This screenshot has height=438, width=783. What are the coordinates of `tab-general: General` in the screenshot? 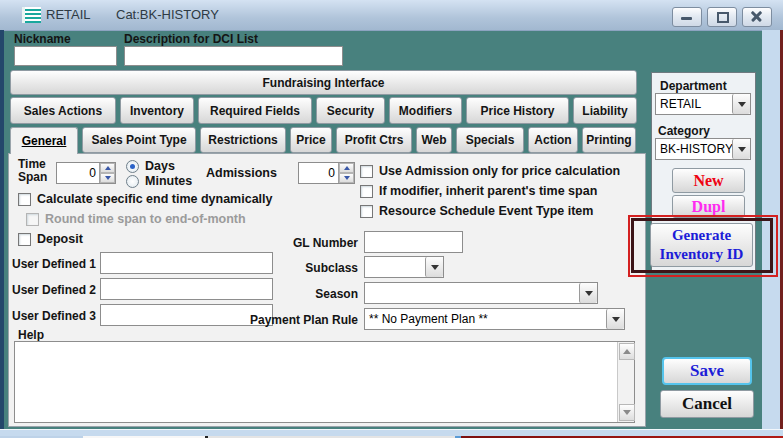 It's located at (44, 140).